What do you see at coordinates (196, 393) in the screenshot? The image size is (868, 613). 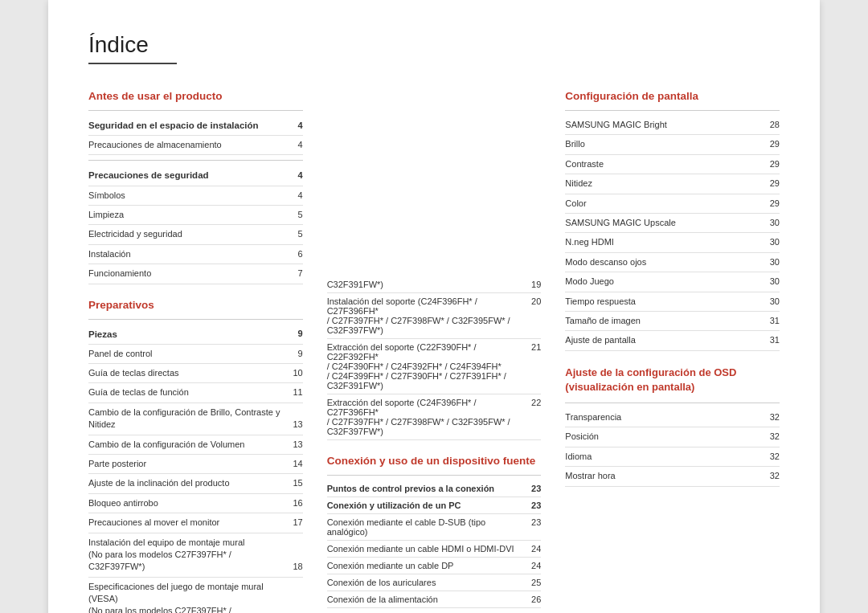 I see `table-row: Guía de teclas de función 11` at bounding box center [196, 393].